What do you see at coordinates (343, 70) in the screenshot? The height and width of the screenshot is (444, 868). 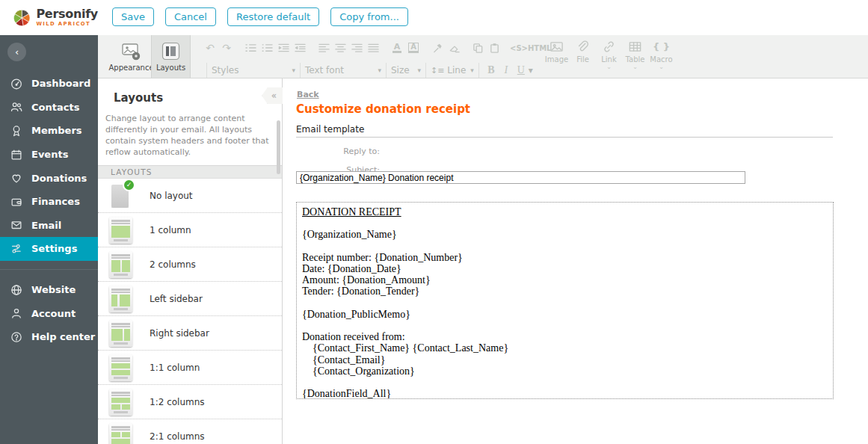 I see `text-font-dropdown: Text font▾` at bounding box center [343, 70].